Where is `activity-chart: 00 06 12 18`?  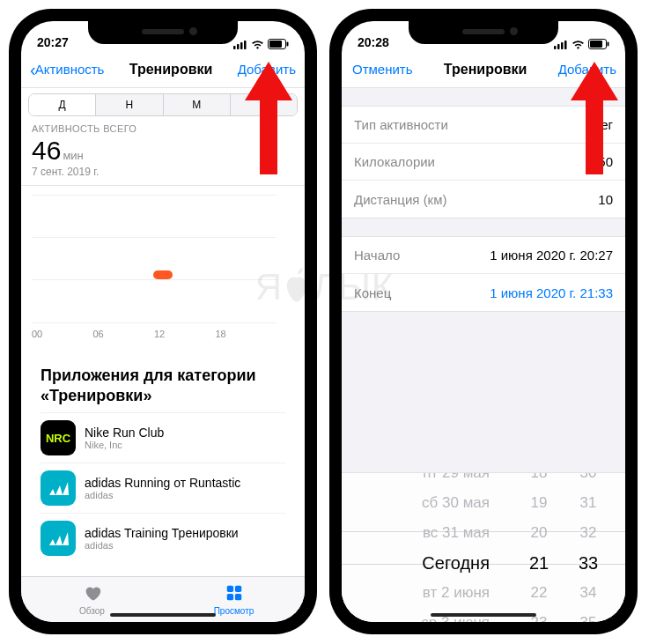 activity-chart: 00 06 12 18 is located at coordinates (163, 265).